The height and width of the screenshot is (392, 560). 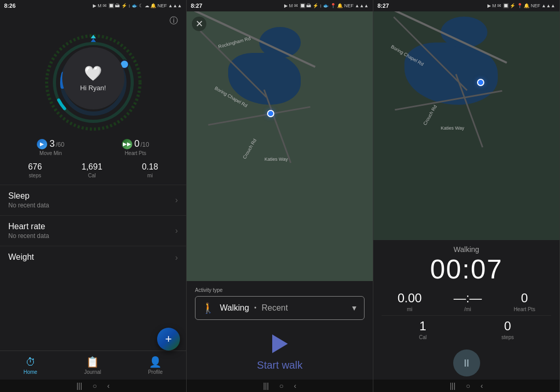 What do you see at coordinates (197, 6) in the screenshot?
I see `status-time-map: 8:27` at bounding box center [197, 6].